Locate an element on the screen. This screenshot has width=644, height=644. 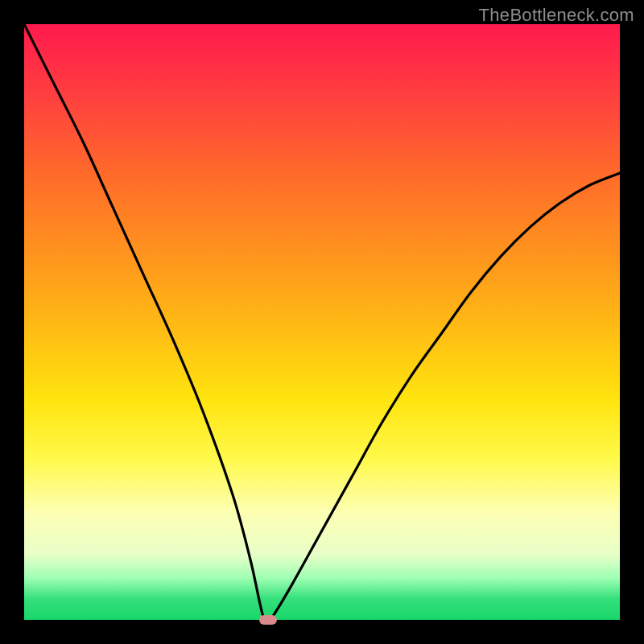
optimum-marker is located at coordinates (268, 620).